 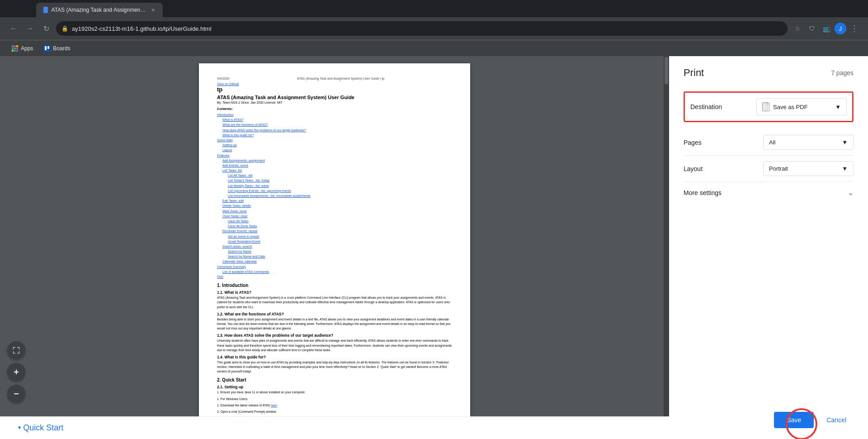 What do you see at coordinates (340, 221) in the screenshot?
I see `toc-link: Clear All Tasks` at bounding box center [340, 221].